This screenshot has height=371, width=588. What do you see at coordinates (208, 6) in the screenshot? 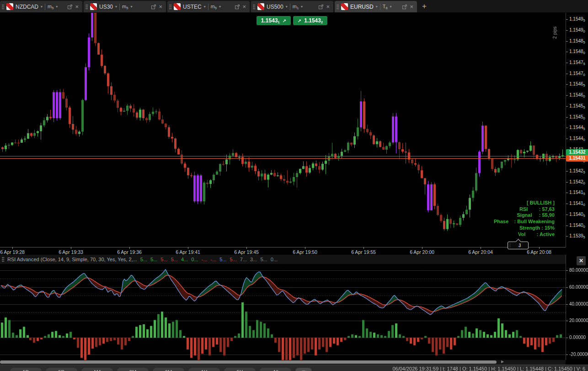
I see `tab-ustec: USTEC▾m5▾×` at bounding box center [208, 6].